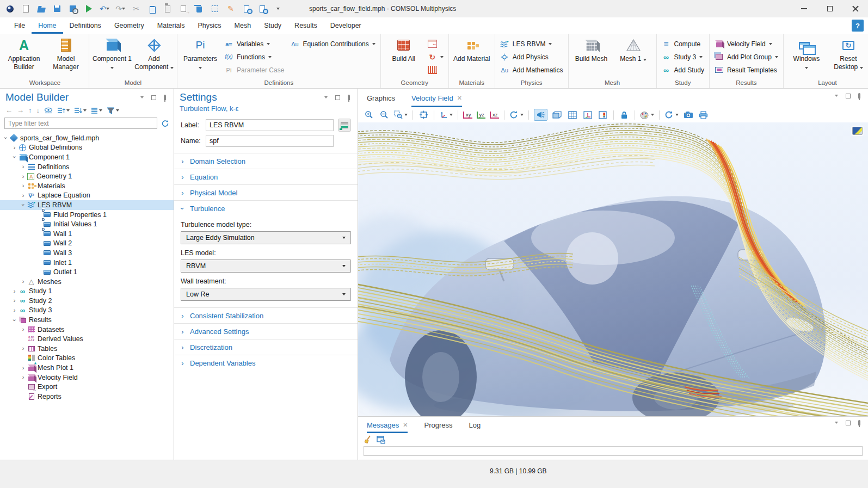 The image size is (868, 488). I want to click on tree-item-study-2: ›Study 2, so click(87, 301).